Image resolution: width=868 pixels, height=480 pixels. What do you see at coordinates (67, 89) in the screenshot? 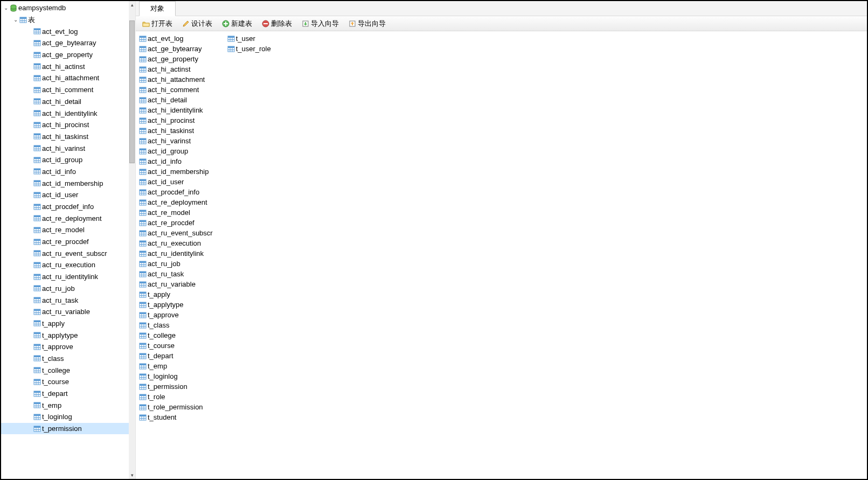
I see `tree-table-label: act_hi_comment` at bounding box center [67, 89].